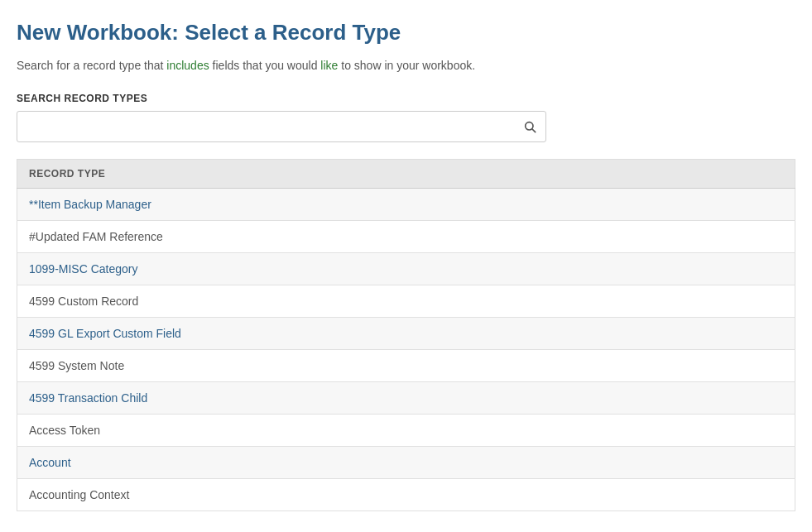  What do you see at coordinates (406, 334) in the screenshot?
I see `table-row: 4599 GL Export Custom Field` at bounding box center [406, 334].